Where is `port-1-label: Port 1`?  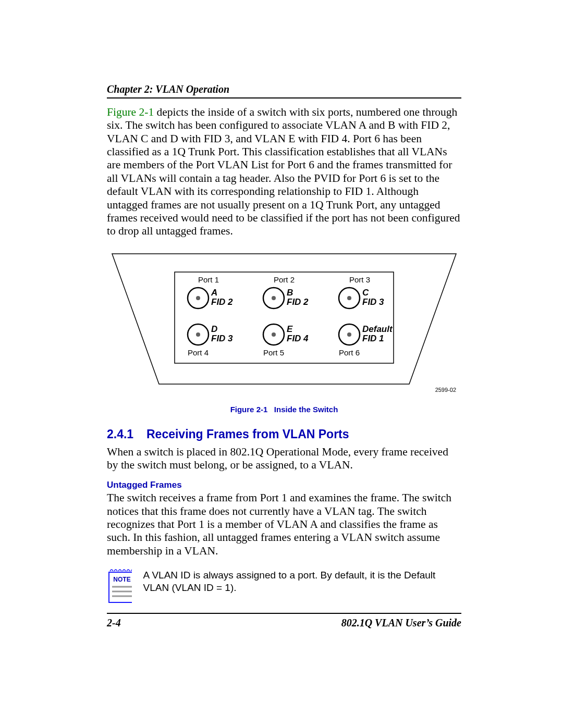
port-1-label: Port 1 is located at coordinates (209, 279).